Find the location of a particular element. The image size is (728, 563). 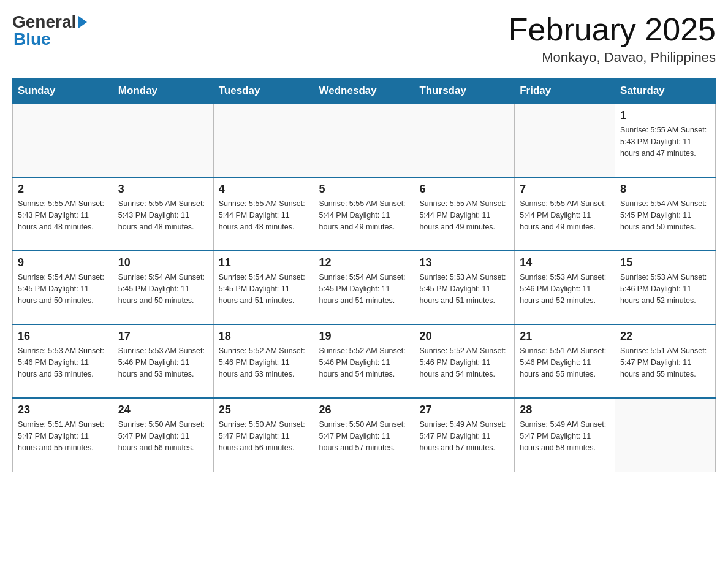

calendar-cell: 10Sunrise: 5:54 AM Sunset: 5:45 PM Dayli… is located at coordinates (163, 288).